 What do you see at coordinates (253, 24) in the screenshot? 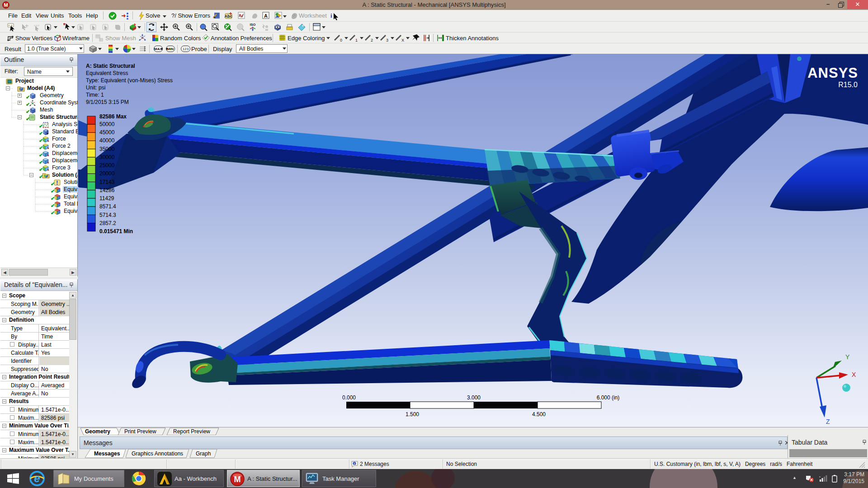
I see `svg-text: ISO` at bounding box center [253, 24].